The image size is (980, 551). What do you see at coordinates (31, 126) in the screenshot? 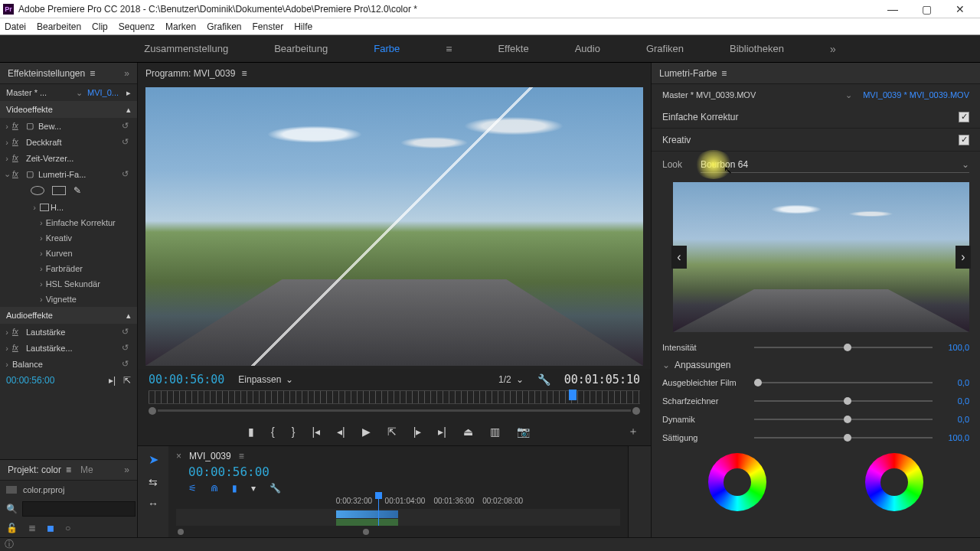
I see `toggle-fx-icon: ▢` at bounding box center [31, 126].